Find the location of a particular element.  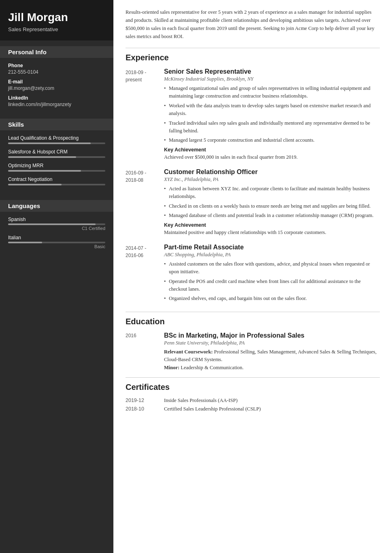

phone-label: Phone is located at coordinates (57, 66).